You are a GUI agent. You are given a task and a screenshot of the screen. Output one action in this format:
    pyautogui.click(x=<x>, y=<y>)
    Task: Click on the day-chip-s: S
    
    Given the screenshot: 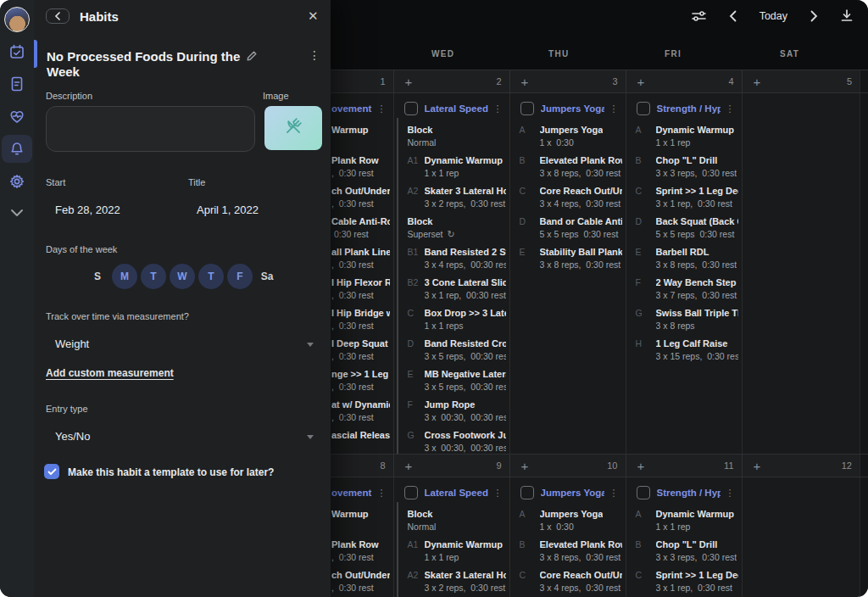 What is the action you would take?
    pyautogui.click(x=97, y=276)
    